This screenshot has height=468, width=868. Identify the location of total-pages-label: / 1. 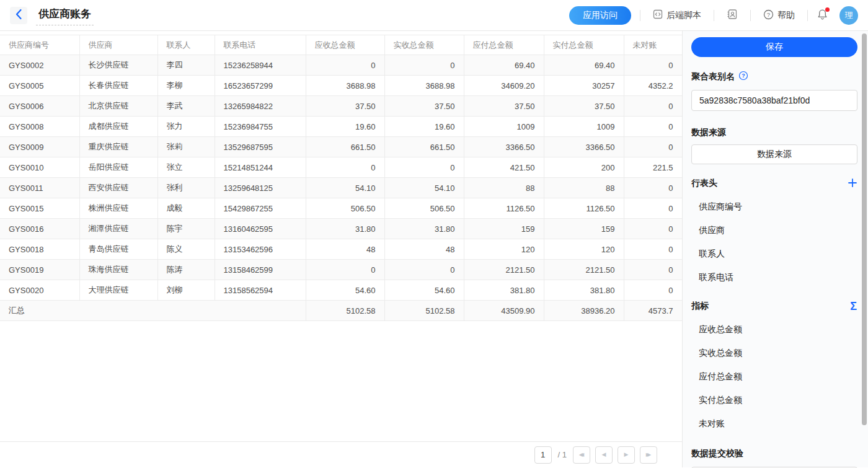
(562, 455).